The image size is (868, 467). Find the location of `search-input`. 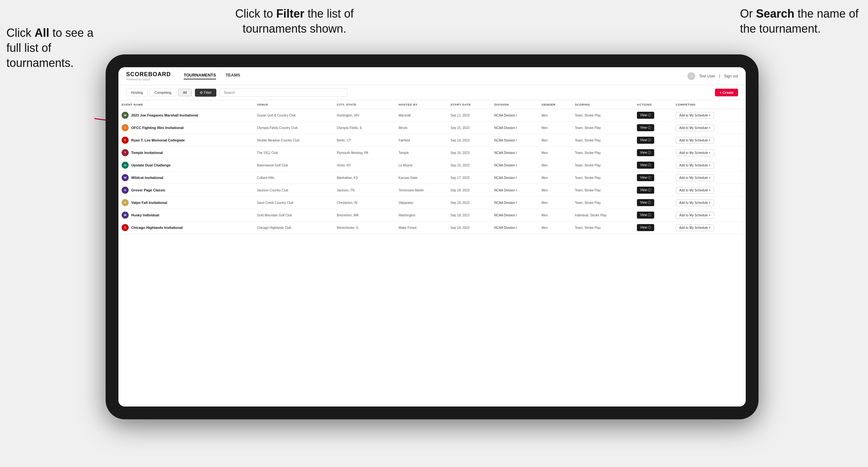

search-input is located at coordinates (284, 92).